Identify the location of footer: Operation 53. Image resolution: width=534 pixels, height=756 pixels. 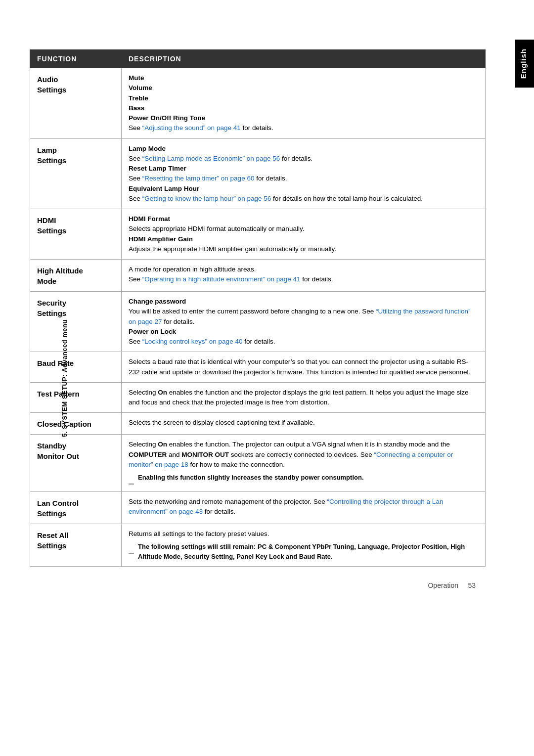
(258, 585).